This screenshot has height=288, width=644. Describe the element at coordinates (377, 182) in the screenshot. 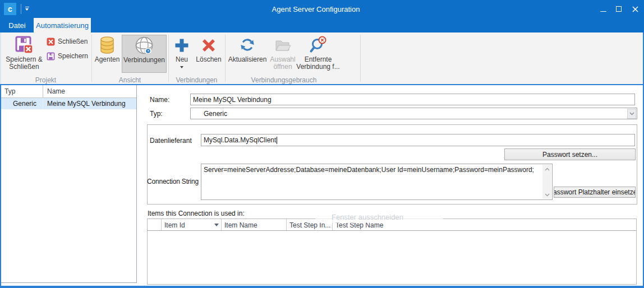

I see `connection-string-textarea: Server=meineServerAddresse;Database=mein…` at that location.